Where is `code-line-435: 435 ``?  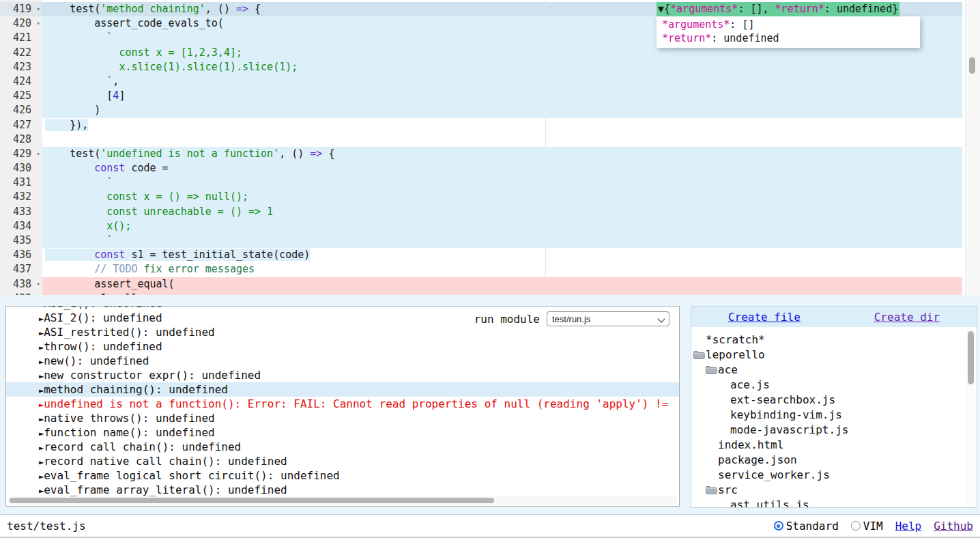
code-line-435: 435 ` is located at coordinates (490, 240).